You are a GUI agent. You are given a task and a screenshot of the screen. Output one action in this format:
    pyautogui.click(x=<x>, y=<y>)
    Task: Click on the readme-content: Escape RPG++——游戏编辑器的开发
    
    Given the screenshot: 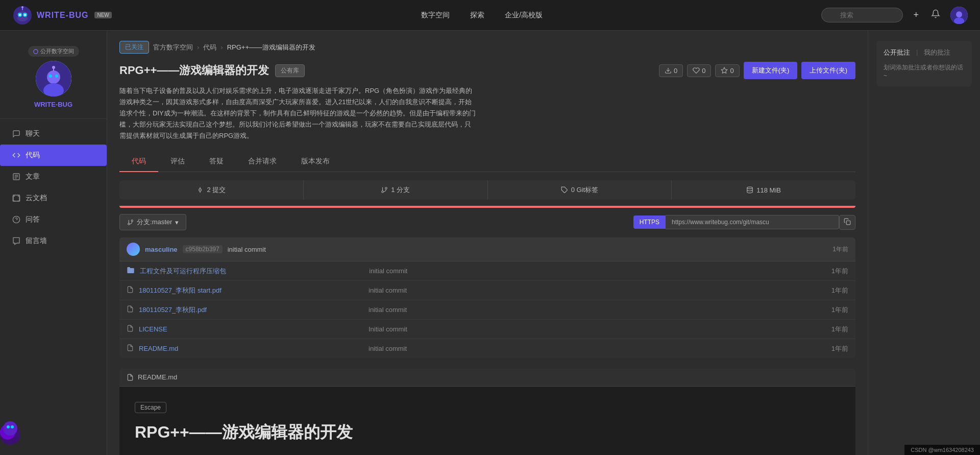 What is the action you would take?
    pyautogui.click(x=487, y=421)
    